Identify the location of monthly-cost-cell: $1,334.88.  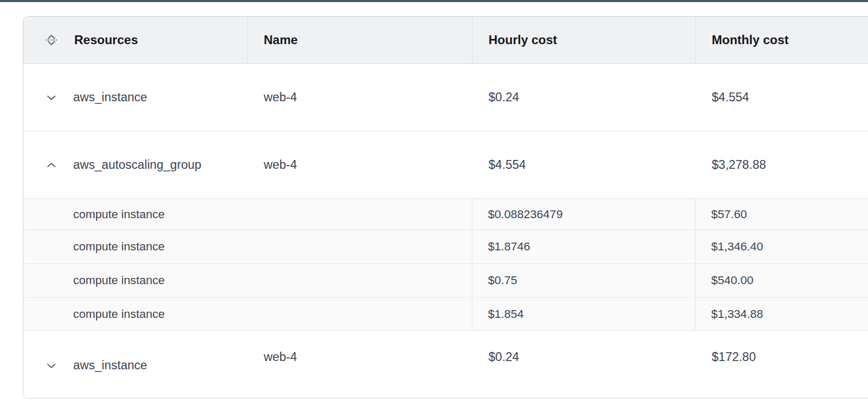
(782, 314).